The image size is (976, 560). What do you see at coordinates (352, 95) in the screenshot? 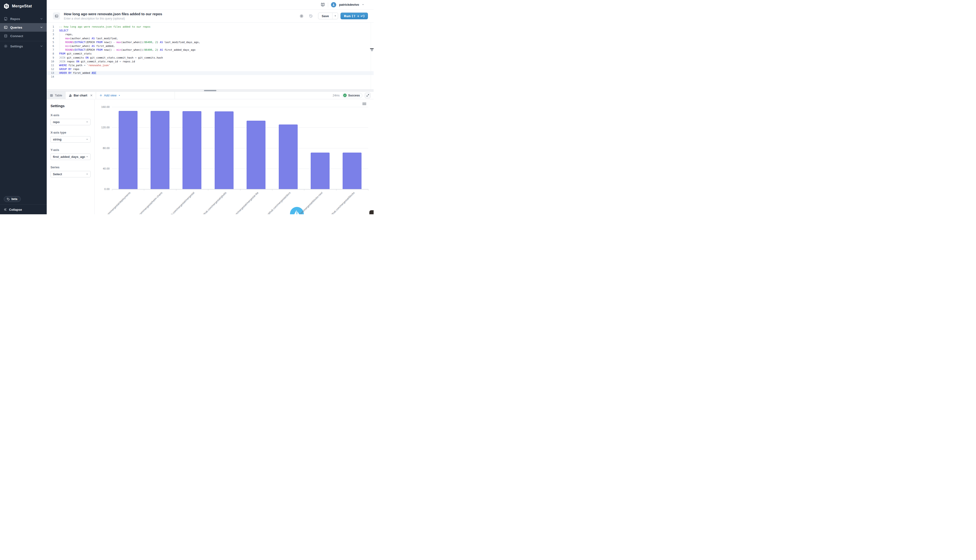
I see `run-status-cluster: 24ms Success` at bounding box center [352, 95].